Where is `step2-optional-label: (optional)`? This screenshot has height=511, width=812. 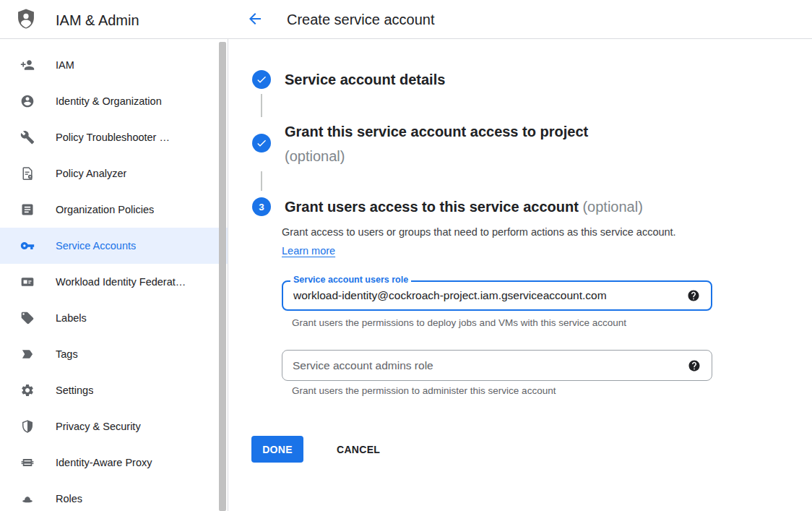 step2-optional-label: (optional) is located at coordinates (436, 156).